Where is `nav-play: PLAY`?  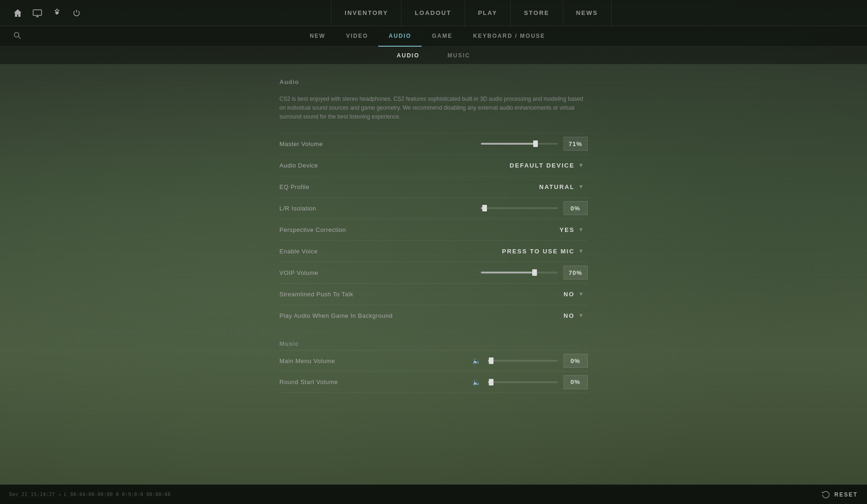 nav-play: PLAY is located at coordinates (488, 13).